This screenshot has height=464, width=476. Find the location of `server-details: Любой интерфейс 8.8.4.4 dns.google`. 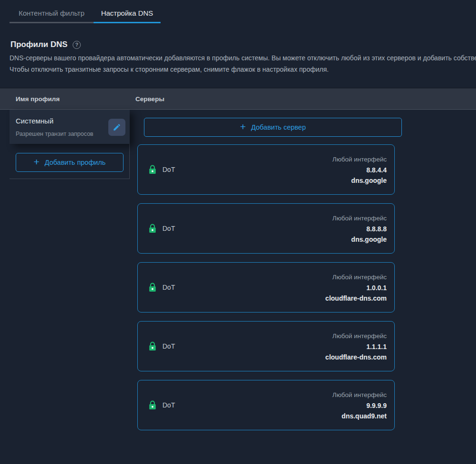

server-details: Любой интерфейс 8.8.4.4 dns.google is located at coordinates (360, 170).